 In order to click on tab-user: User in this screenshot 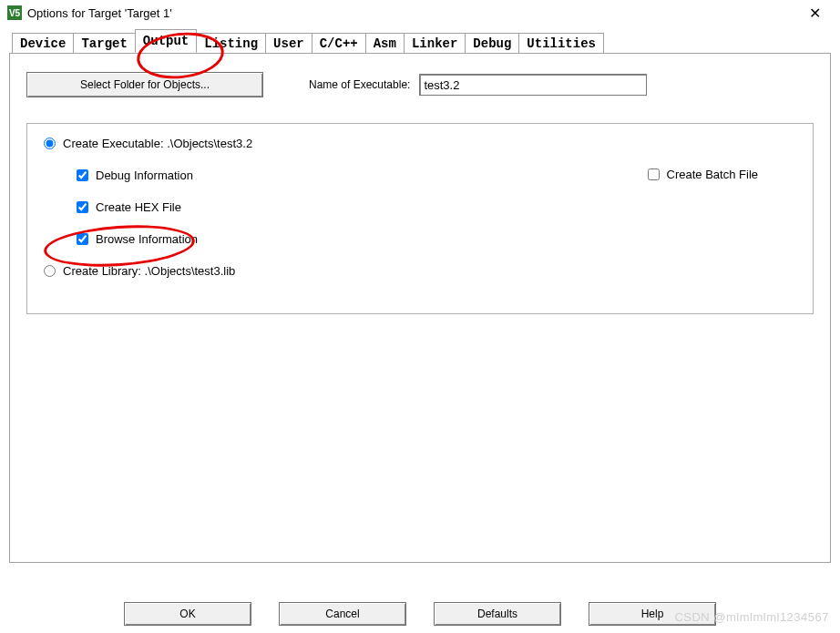, I will do `click(289, 44)`.